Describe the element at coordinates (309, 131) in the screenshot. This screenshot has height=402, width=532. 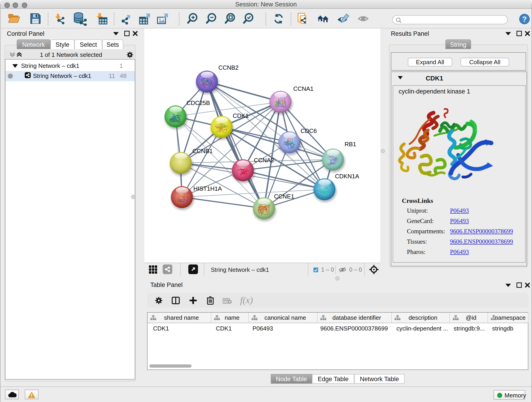
I see `svg-text: CDC6` at that location.